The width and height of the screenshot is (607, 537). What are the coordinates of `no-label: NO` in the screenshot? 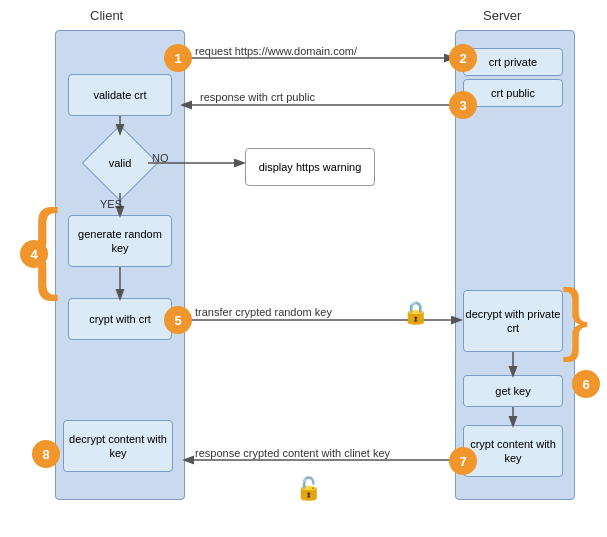 It's located at (160, 158).